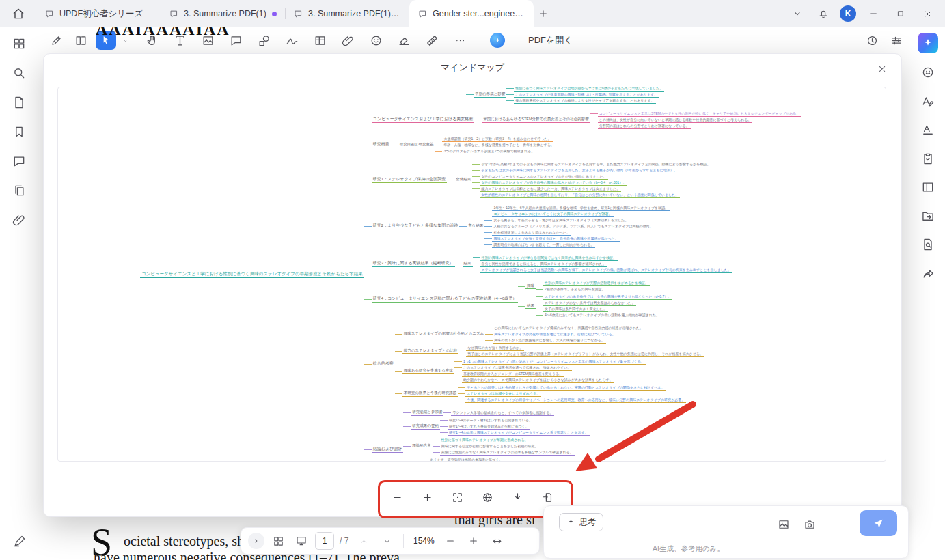  I want to click on tab-gender-stereotypes: Gender ster...engineering, so click(471, 14).